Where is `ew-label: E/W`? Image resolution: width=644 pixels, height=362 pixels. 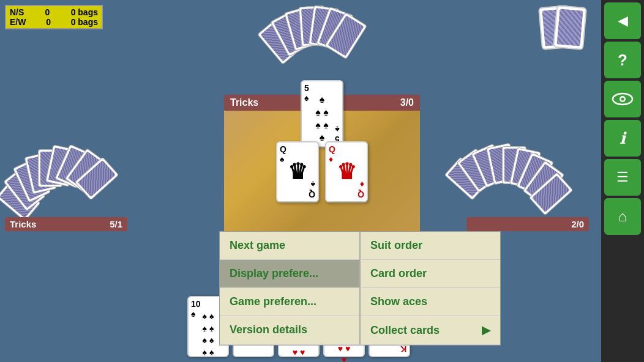
ew-label: E/W is located at coordinates (18, 22).